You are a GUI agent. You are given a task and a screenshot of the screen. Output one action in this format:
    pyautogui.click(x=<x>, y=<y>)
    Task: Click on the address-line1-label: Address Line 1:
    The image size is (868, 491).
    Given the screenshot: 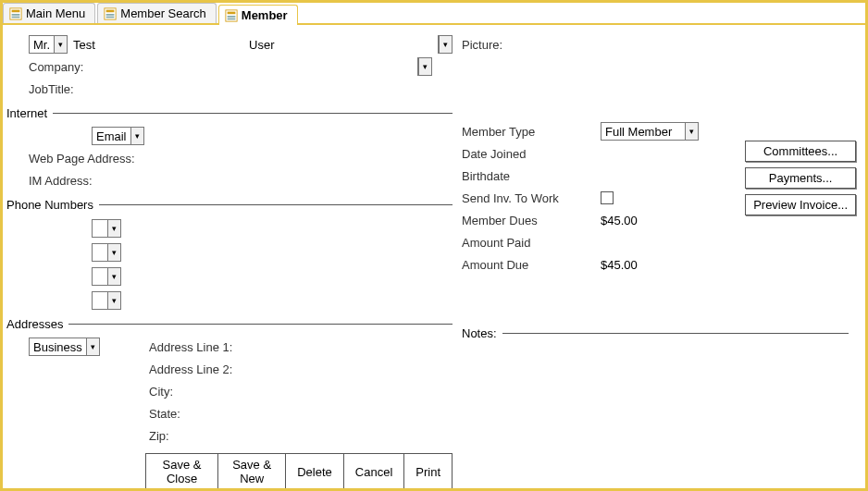 What is the action you would take?
    pyautogui.click(x=191, y=348)
    